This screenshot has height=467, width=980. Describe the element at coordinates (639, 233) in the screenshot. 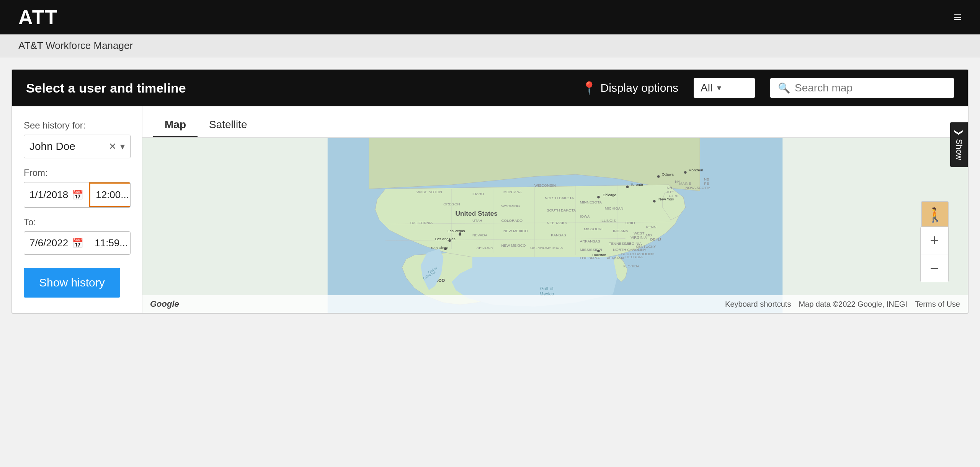

I see `svg-text: WEST` at that location.